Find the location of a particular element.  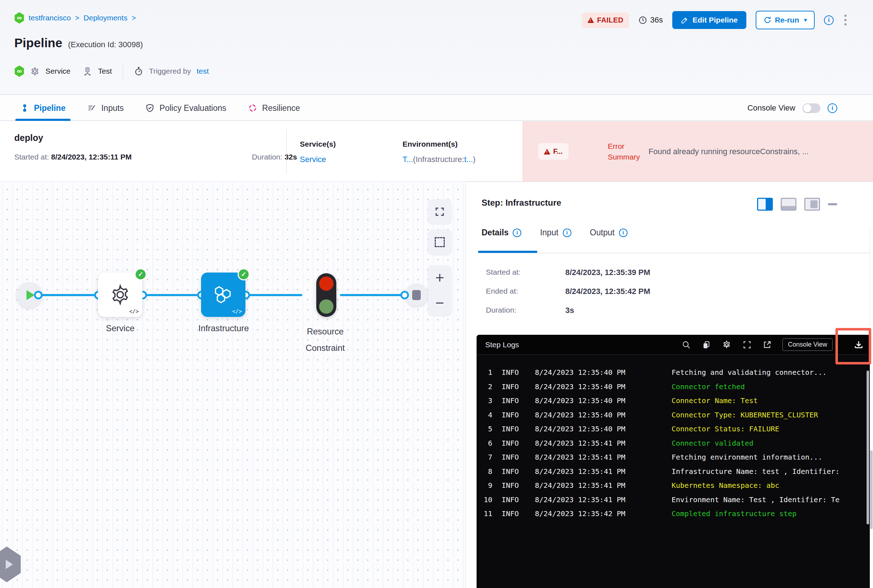

tab-details: Detailsi is located at coordinates (502, 232).